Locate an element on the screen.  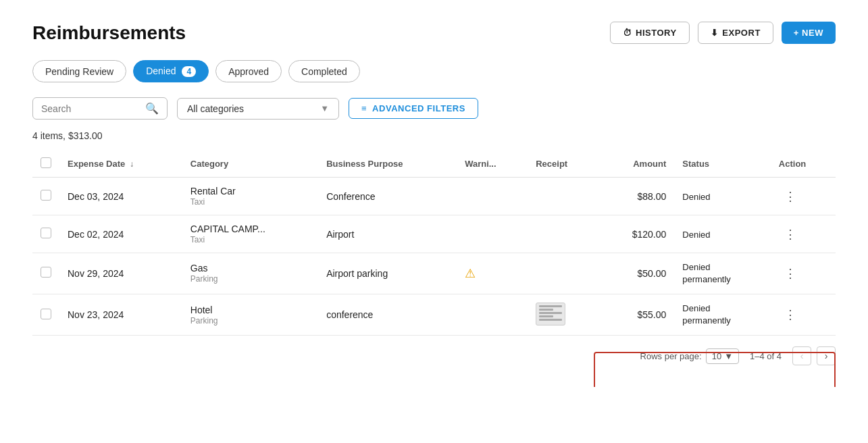
new-button: + NEW is located at coordinates (809, 32).